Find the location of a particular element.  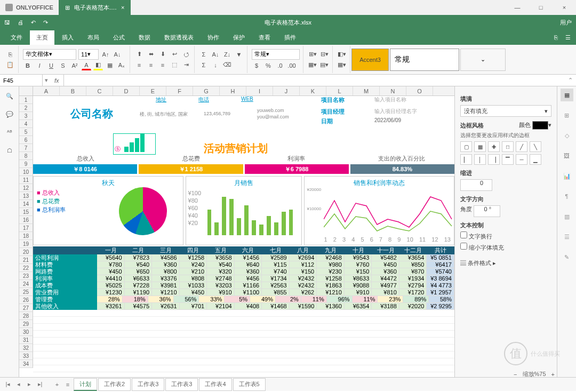

prev-sheet-icon: ◂ is located at coordinates (19, 384).